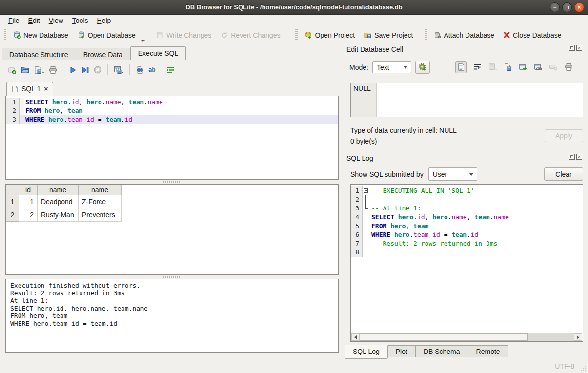  Describe the element at coordinates (171, 70) in the screenshot. I see `format-sql-icon` at that location.